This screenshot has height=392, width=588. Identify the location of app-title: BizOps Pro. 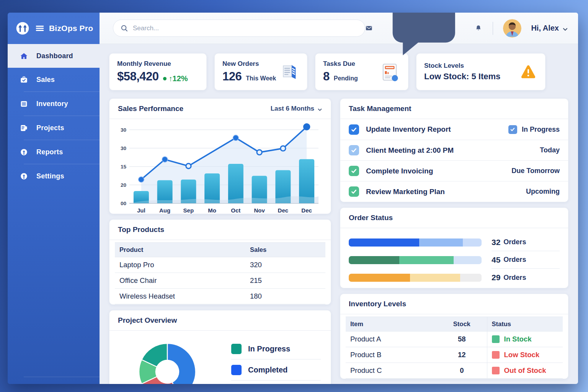
(71, 28).